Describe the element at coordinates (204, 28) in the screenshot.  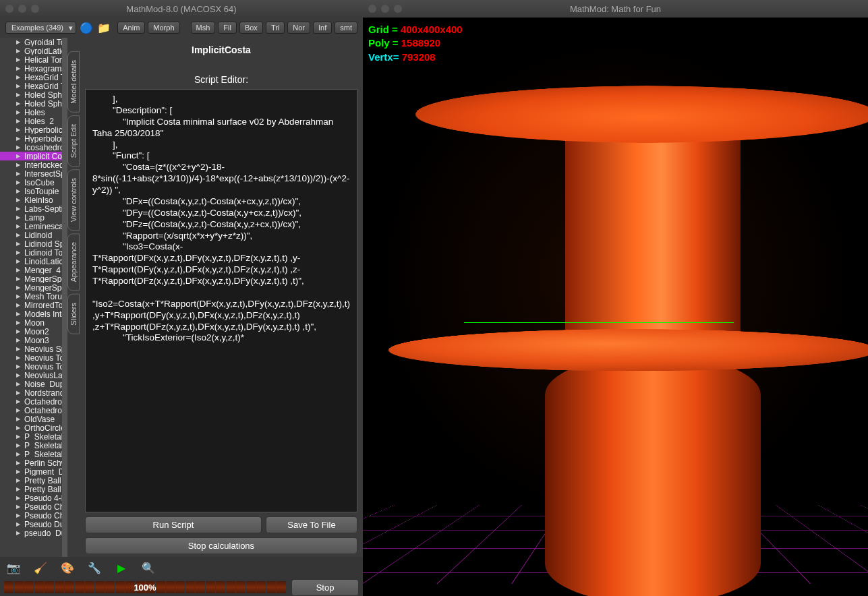
I see `msh-button: Msh` at that location.